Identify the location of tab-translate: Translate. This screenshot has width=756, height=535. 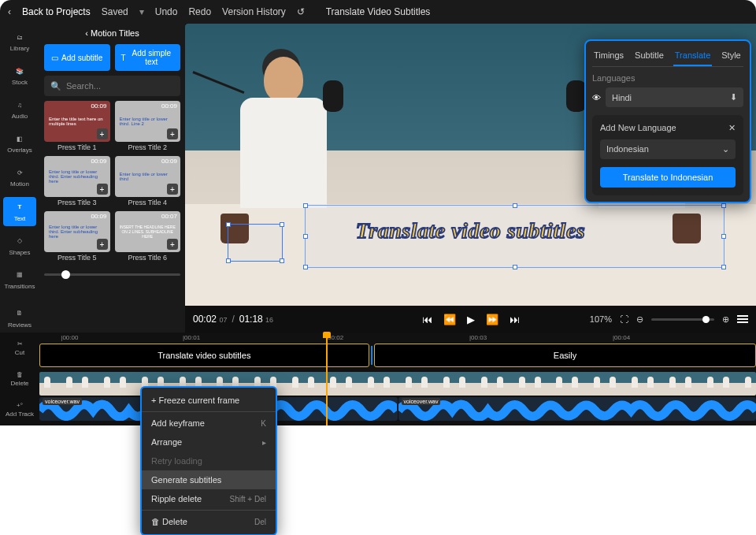
(693, 57).